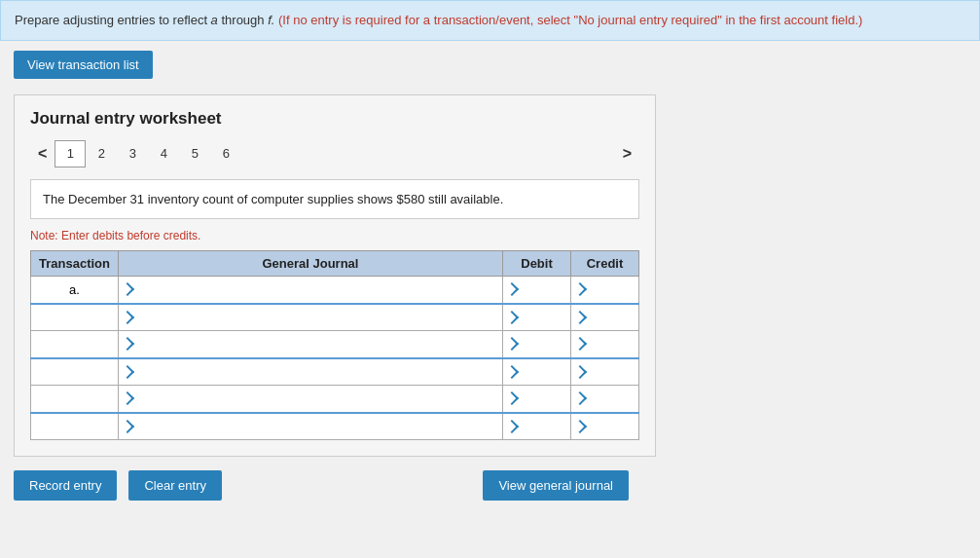 The width and height of the screenshot is (980, 558). What do you see at coordinates (490, 20) in the screenshot?
I see `instruction-banner: Prepare adjusting entries to reflect a t…` at bounding box center [490, 20].